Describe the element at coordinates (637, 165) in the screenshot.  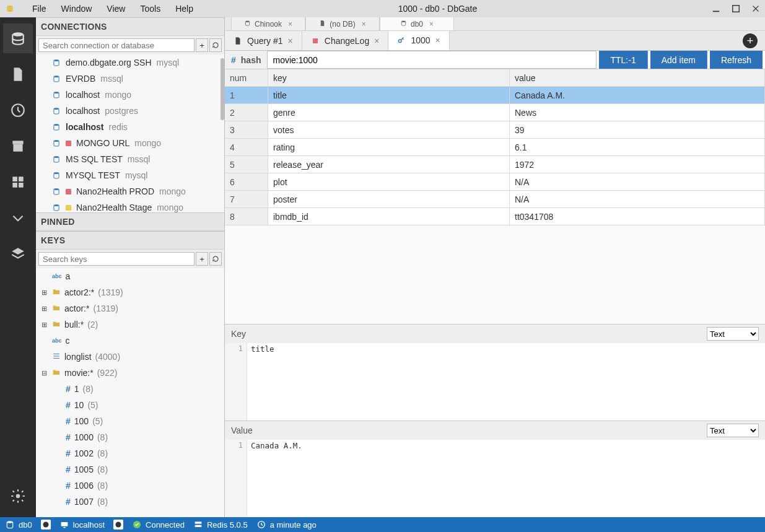
I see `cell-value: 1972` at that location.